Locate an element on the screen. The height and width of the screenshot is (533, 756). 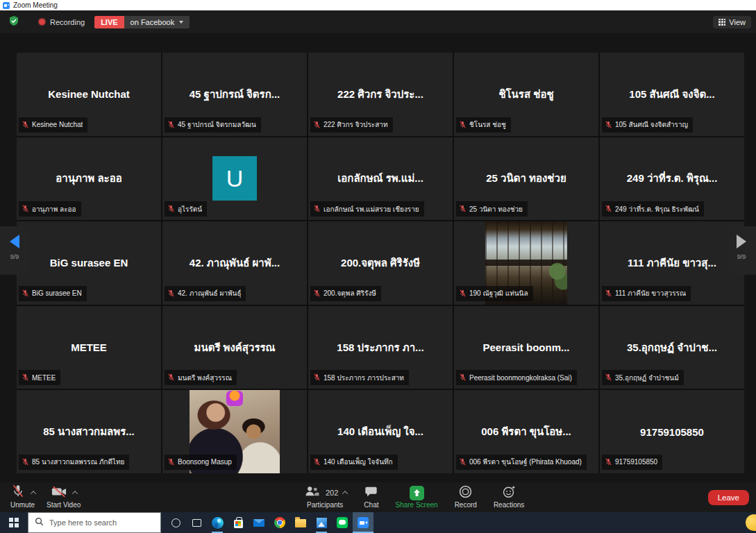
edge-glyph is located at coordinates (218, 523).